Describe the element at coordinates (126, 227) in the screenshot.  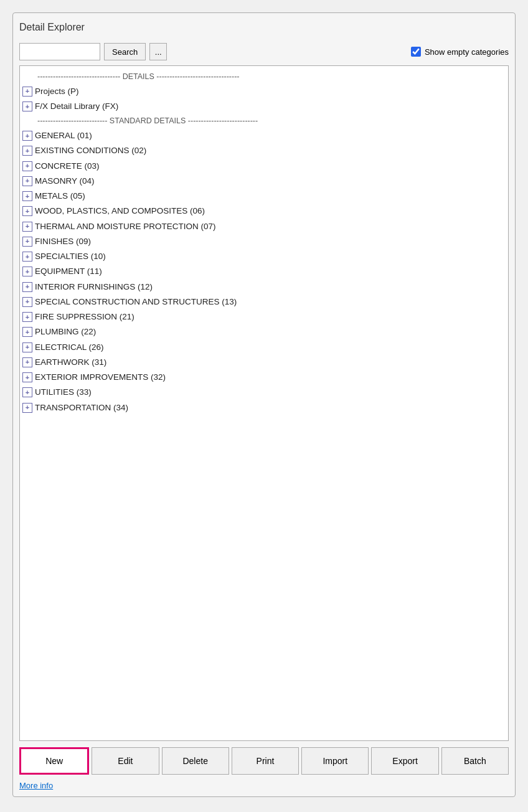
I see `tree-item-label: THERMAL AND MOISTURE PROTECTION (07)` at that location.